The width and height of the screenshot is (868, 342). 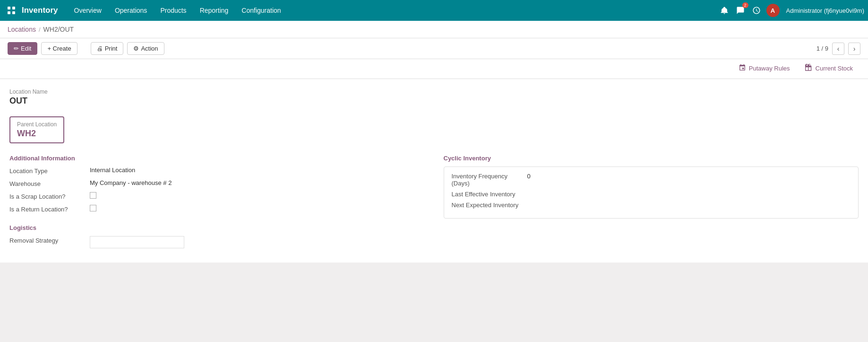 I want to click on breadcrumb: Locations / WH2/OUT, so click(x=434, y=29).